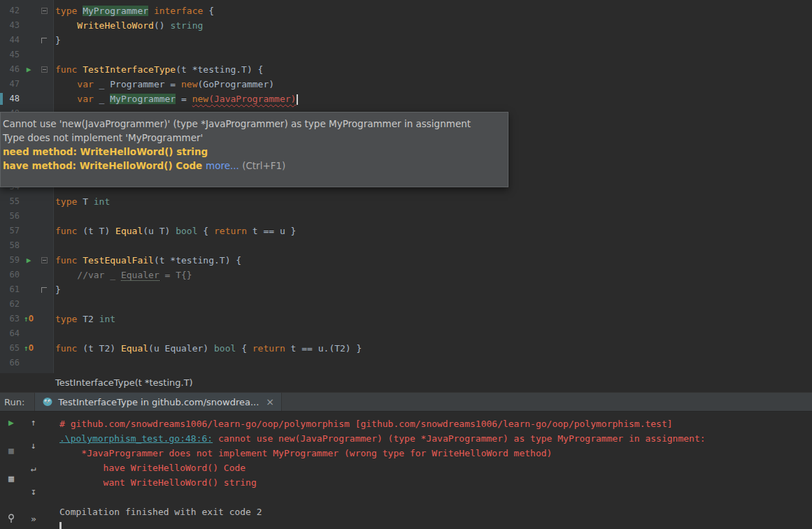  I want to click on code-text: type T2 int, so click(84, 319).